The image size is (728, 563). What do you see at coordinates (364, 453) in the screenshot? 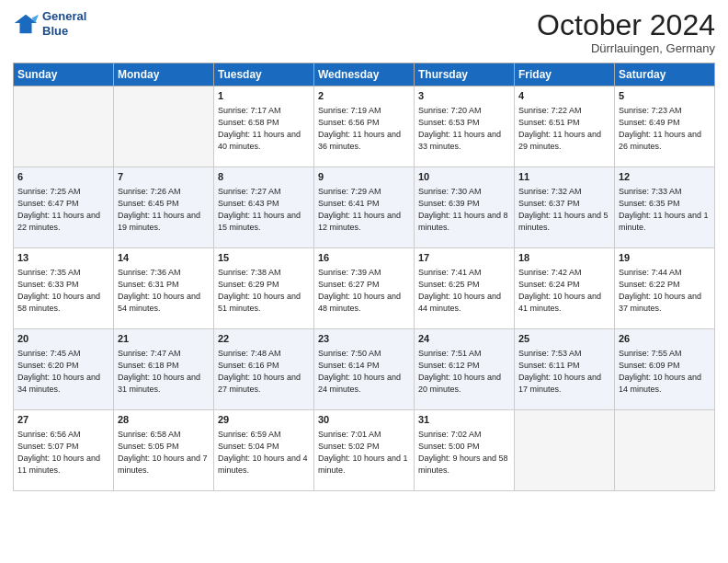
I see `day-detail: Sunrise: 7:01 AMSunset: 5:02 PMDaylight:…` at bounding box center [364, 453].